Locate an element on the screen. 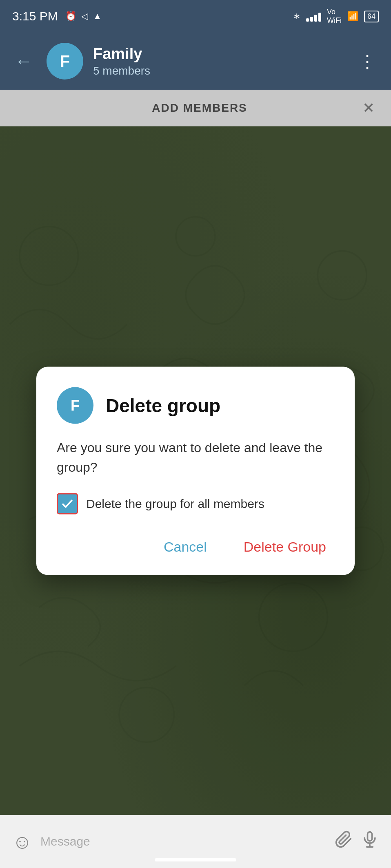 The width and height of the screenshot is (391, 868). status-right: ∗ VoWiFi 📶 64 is located at coordinates (336, 16).